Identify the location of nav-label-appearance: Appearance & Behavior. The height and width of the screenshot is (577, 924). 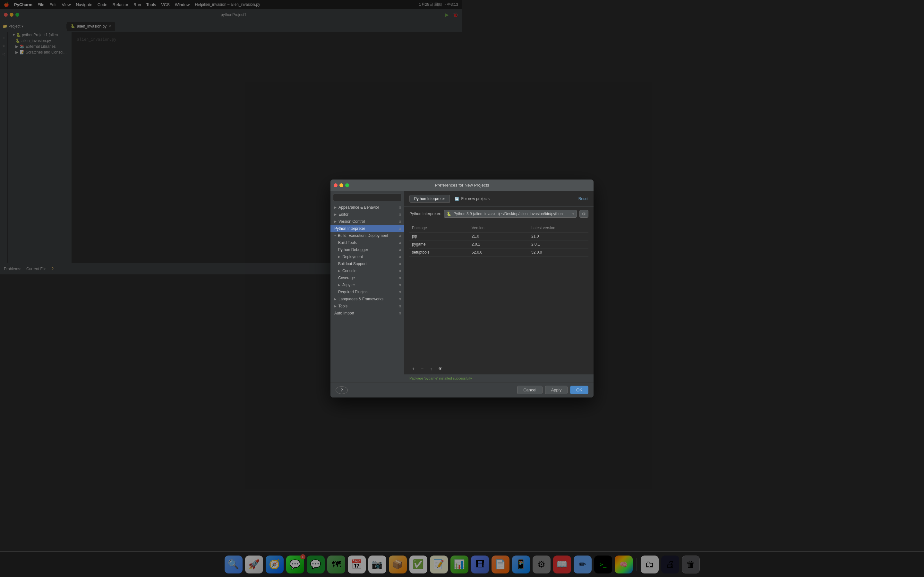
(359, 208).